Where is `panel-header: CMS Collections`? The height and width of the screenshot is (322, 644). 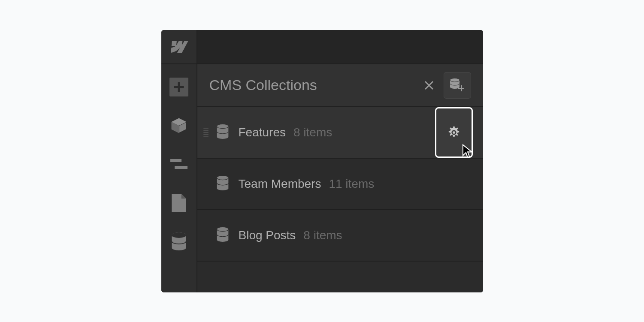 panel-header: CMS Collections is located at coordinates (340, 86).